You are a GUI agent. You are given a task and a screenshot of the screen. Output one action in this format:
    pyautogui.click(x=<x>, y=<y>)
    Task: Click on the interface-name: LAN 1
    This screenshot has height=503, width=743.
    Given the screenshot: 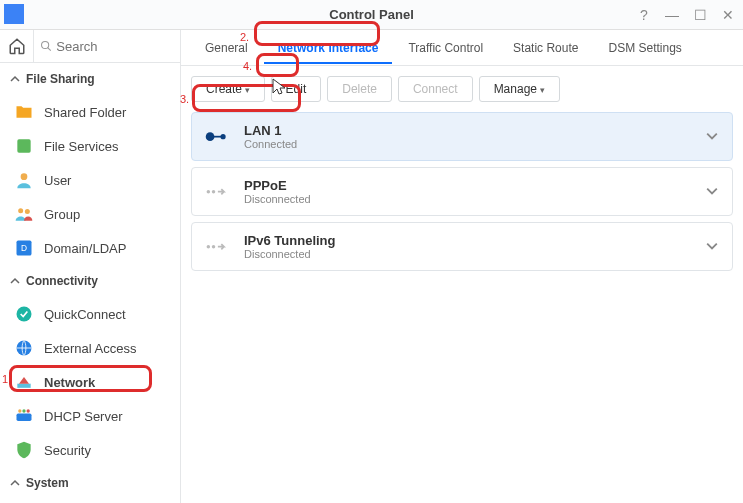 What is the action you would take?
    pyautogui.click(x=270, y=130)
    